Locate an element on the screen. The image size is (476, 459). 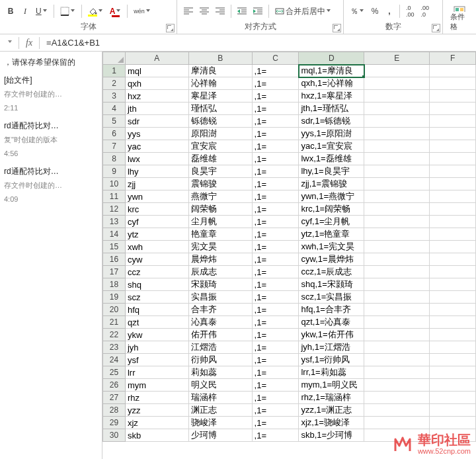
row-header-15: 15 is located at coordinates (114, 247).